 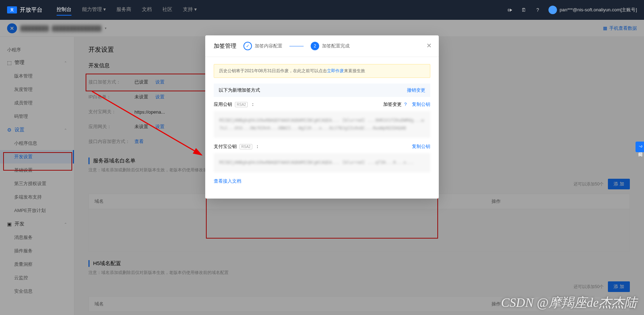 What do you see at coordinates (124, 10) in the screenshot?
I see `nav-isv: 服务商` at bounding box center [124, 10].